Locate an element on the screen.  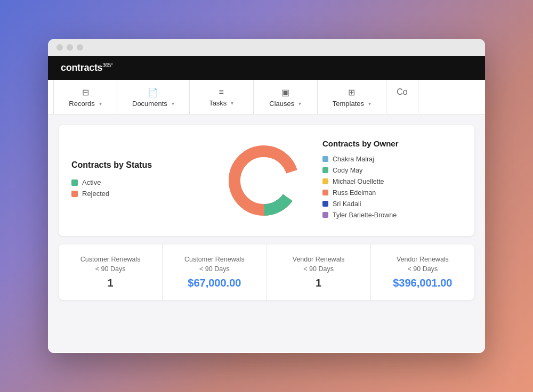
templates-chevron: ▾ is located at coordinates (370, 103).